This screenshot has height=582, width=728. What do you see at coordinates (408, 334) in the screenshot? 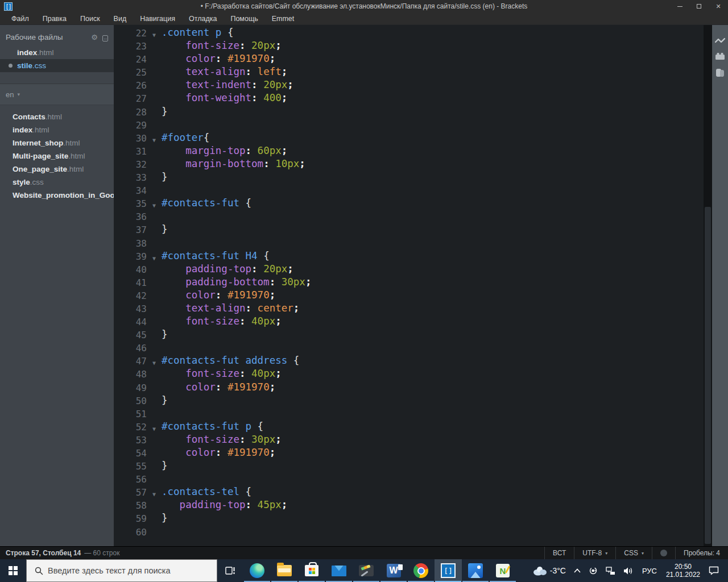
I see `code-line-45: 45}` at bounding box center [408, 334].